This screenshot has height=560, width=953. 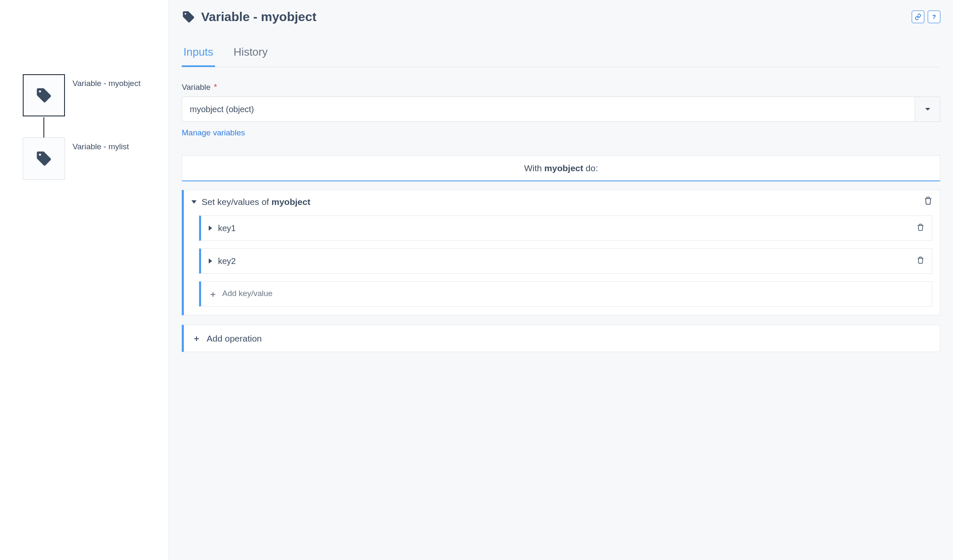 I want to click on add-operation-label: Add operation, so click(x=234, y=338).